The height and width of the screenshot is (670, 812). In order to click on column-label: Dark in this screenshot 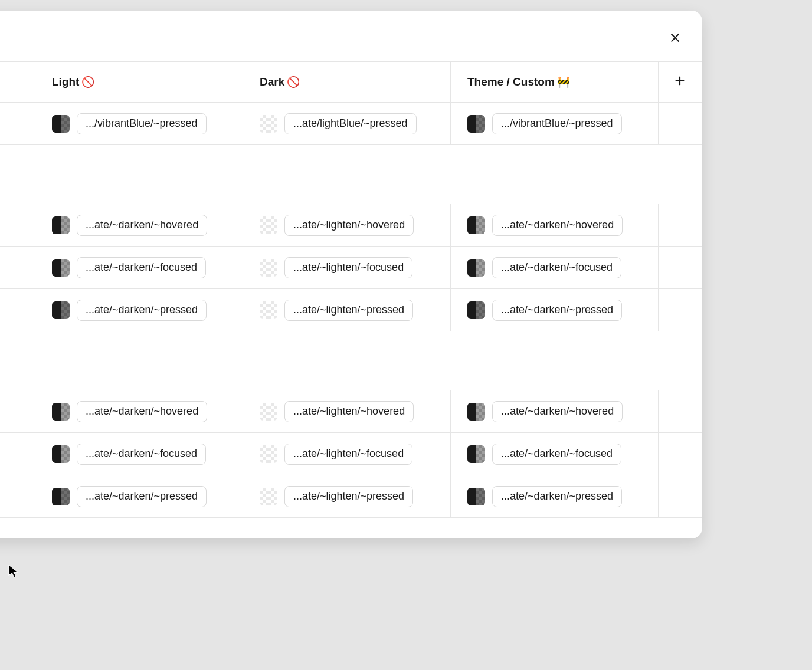, I will do `click(272, 82)`.